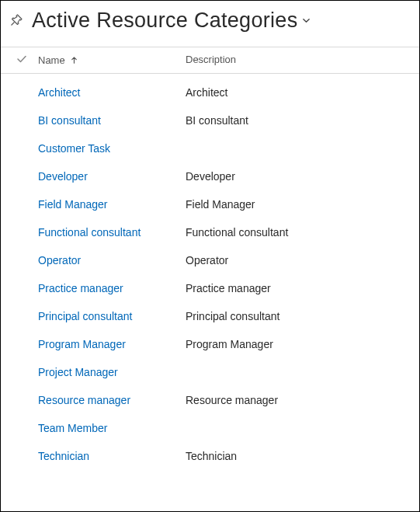  What do you see at coordinates (63, 176) in the screenshot?
I see `record-link: Developer` at bounding box center [63, 176].